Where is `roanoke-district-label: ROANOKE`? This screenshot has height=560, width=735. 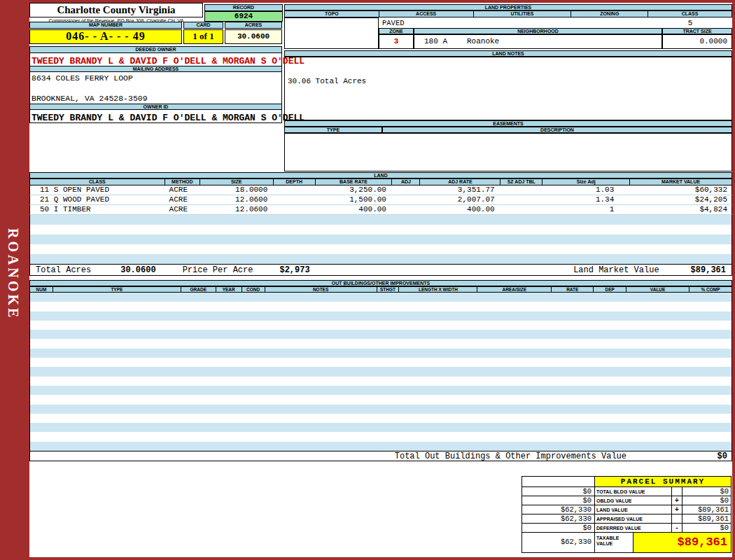
roanoke-district-label: ROANOKE is located at coordinates (13, 274).